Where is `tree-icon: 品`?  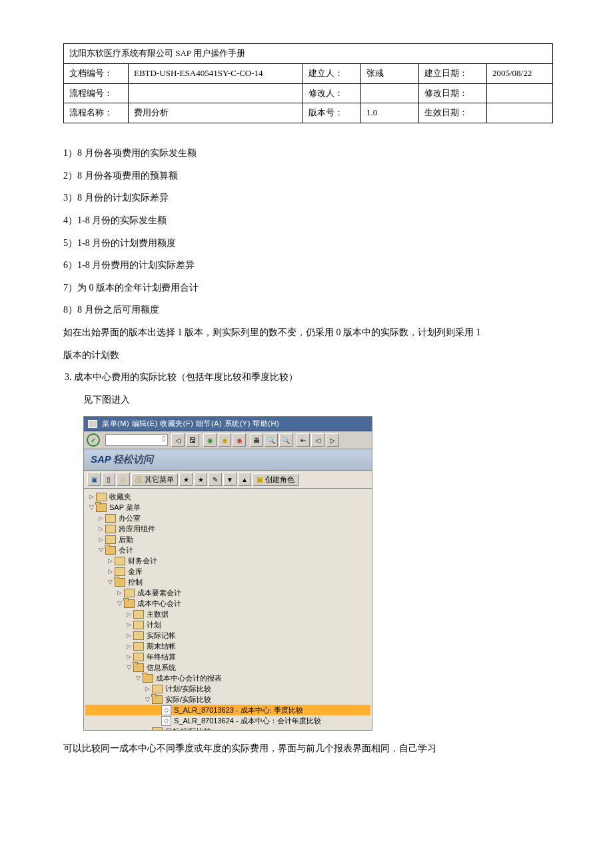
tree-icon: 品 is located at coordinates (139, 480).